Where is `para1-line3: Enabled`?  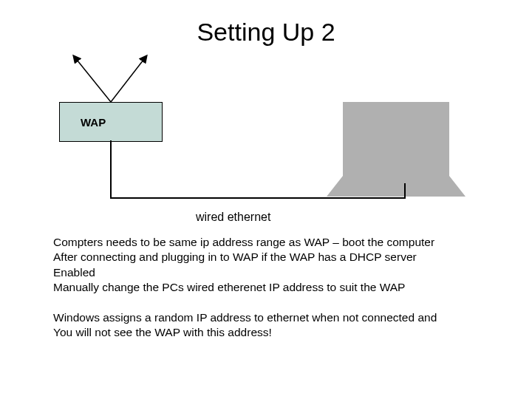
para1-line3: Enabled is located at coordinates (271, 273).